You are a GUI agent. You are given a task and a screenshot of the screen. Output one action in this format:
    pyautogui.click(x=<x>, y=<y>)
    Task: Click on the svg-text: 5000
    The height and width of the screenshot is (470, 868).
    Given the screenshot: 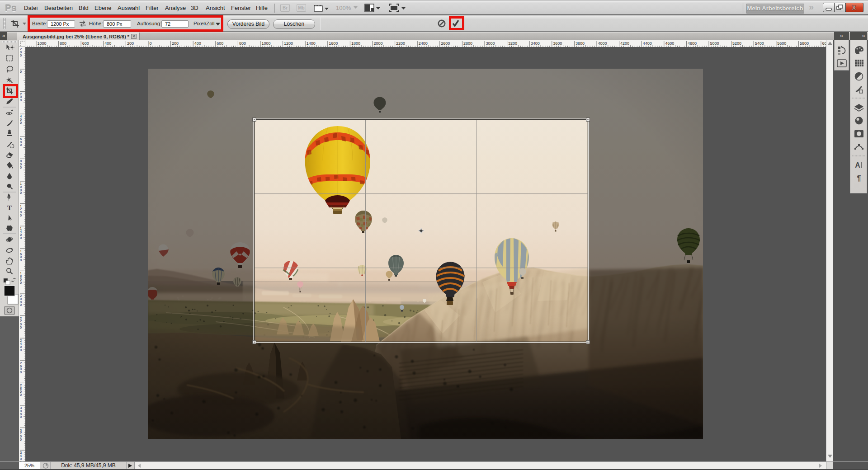 What is the action you would take?
    pyautogui.click(x=715, y=43)
    